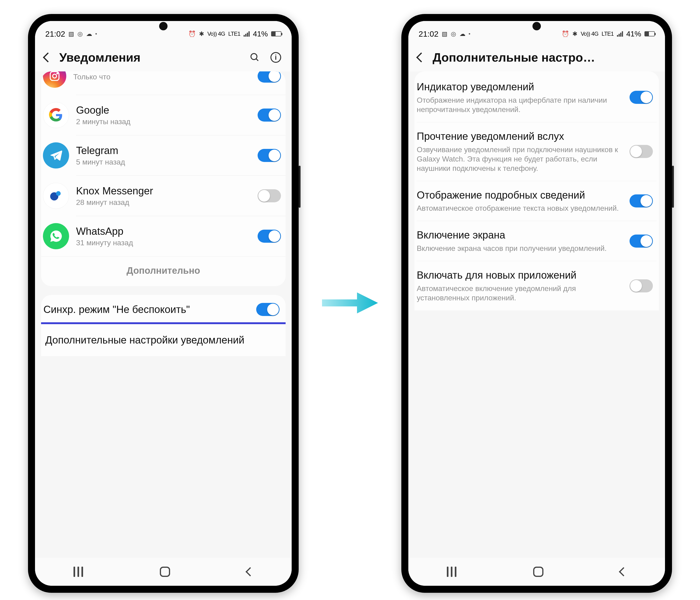 The width and height of the screenshot is (700, 600). I want to click on toggle-whatsapp, so click(269, 236).